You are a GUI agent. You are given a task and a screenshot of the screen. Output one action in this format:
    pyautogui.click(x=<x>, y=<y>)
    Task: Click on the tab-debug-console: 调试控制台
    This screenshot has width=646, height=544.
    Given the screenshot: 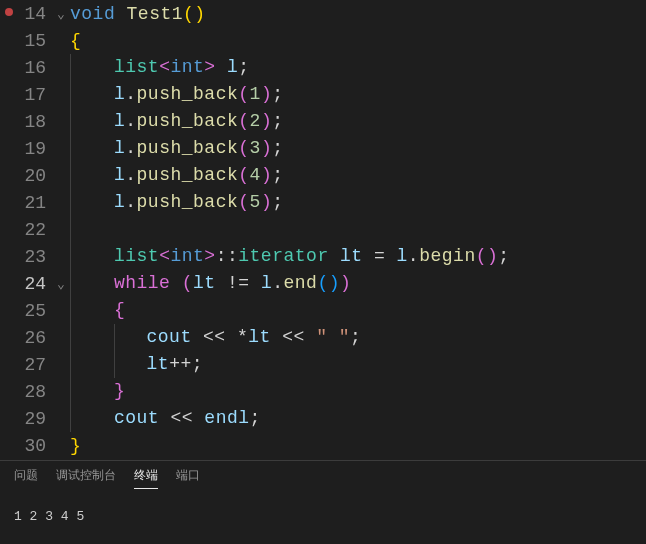 What is the action you would take?
    pyautogui.click(x=86, y=478)
    